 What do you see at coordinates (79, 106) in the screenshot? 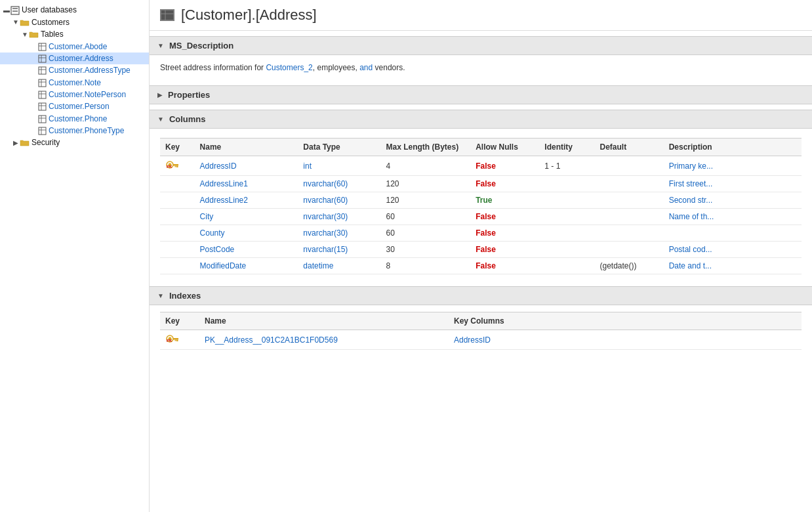
I see `label-customer-person: Customer.Person` at bounding box center [79, 106].